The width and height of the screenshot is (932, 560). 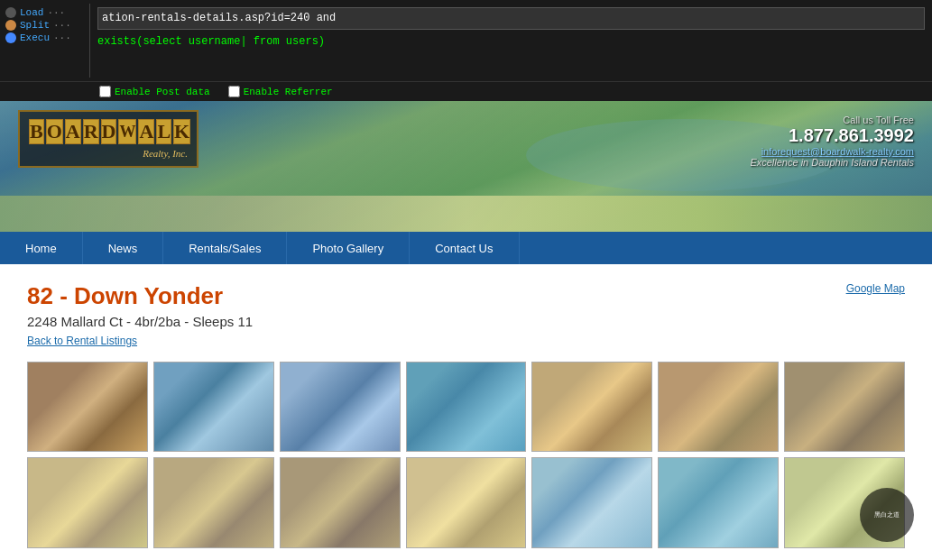 What do you see at coordinates (54, 132) in the screenshot?
I see `logo-letter-o: O` at bounding box center [54, 132].